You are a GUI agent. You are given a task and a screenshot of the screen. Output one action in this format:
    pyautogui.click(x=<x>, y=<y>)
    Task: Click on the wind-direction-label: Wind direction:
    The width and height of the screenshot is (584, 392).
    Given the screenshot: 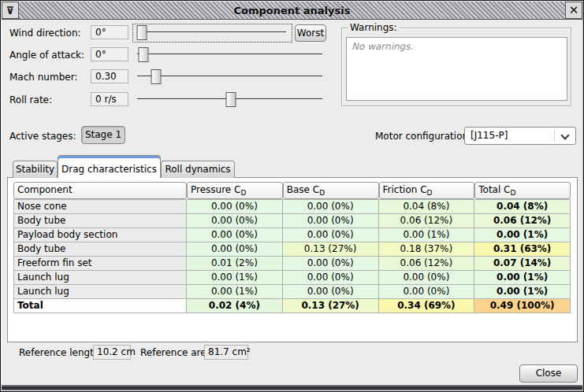 What is the action you would take?
    pyautogui.click(x=46, y=33)
    